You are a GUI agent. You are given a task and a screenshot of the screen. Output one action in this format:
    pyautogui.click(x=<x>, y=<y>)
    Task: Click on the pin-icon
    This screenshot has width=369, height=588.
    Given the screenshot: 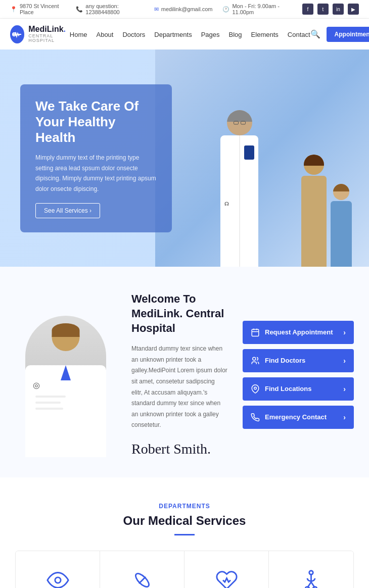 What is the action you would take?
    pyautogui.click(x=255, y=389)
    